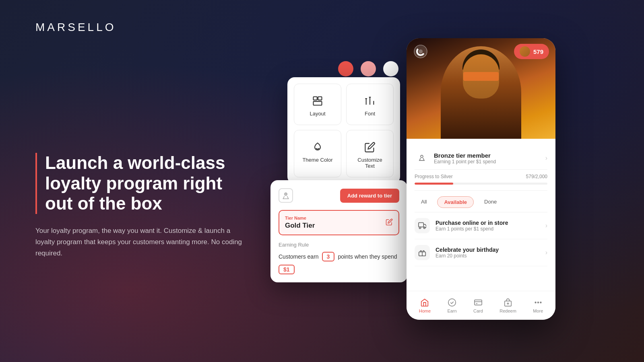 The height and width of the screenshot is (362, 644). Describe the element at coordinates (434, 177) in the screenshot. I see `progress-label: Progress to Silver` at that location.